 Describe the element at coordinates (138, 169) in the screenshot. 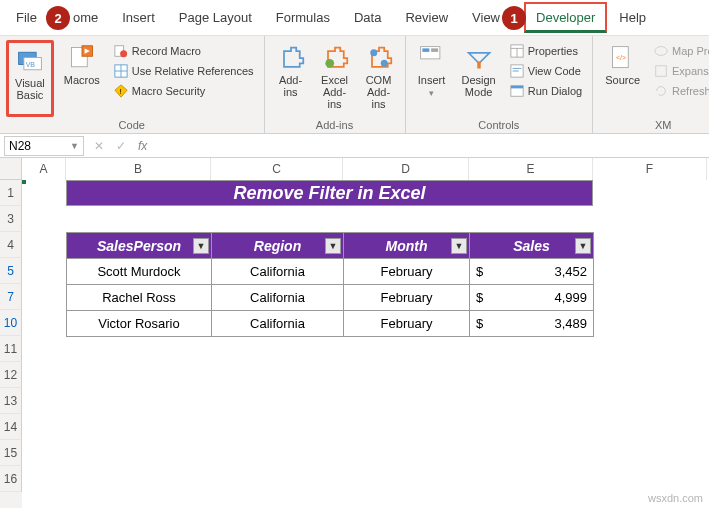

I see `col-header-b: B` at that location.